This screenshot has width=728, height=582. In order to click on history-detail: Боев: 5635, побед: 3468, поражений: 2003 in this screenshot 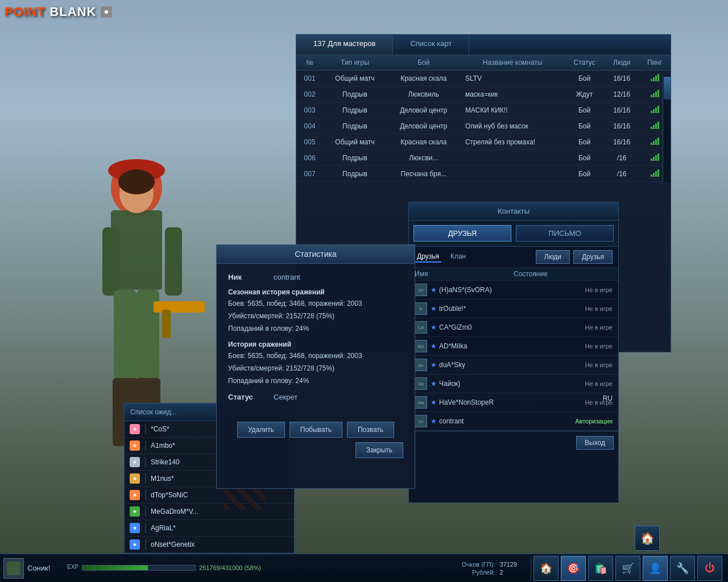, I will do `click(316, 356)`.